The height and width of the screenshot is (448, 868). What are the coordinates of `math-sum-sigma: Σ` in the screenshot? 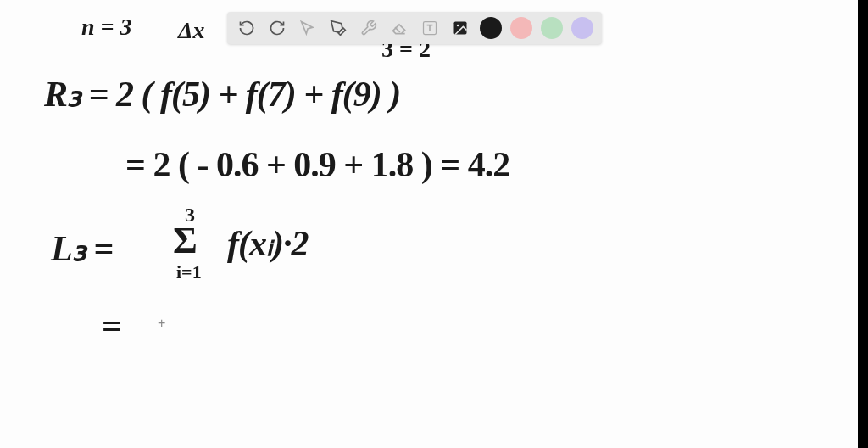 It's located at (185, 241).